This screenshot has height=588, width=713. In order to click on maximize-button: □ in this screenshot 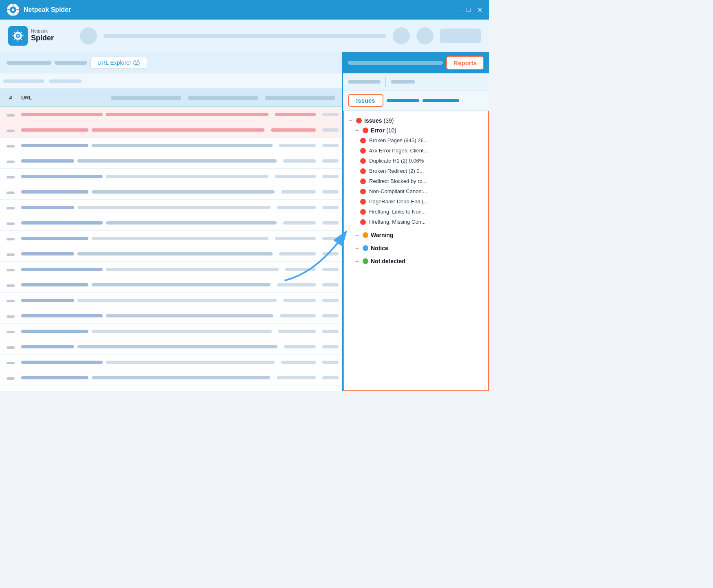, I will do `click(469, 10)`.